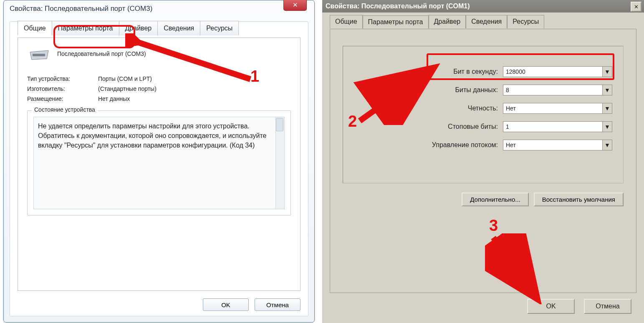 This screenshot has height=323, width=644. What do you see at coordinates (495, 199) in the screenshot?
I see `advanced-button: Дополнительно...` at bounding box center [495, 199].